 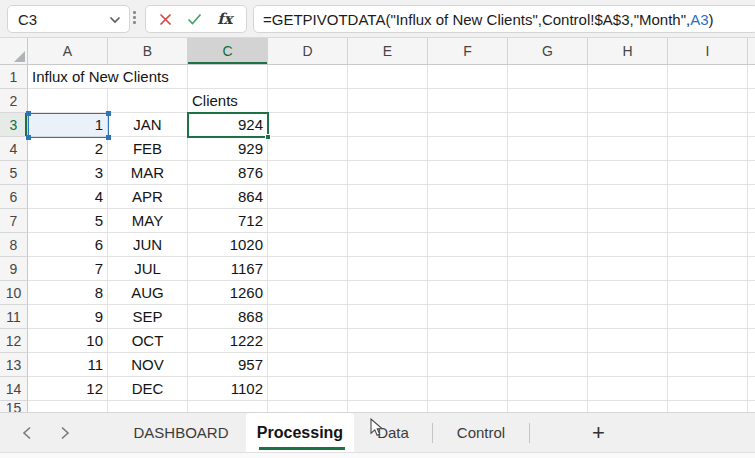 I want to click on grid-cell: SEP, so click(x=148, y=317).